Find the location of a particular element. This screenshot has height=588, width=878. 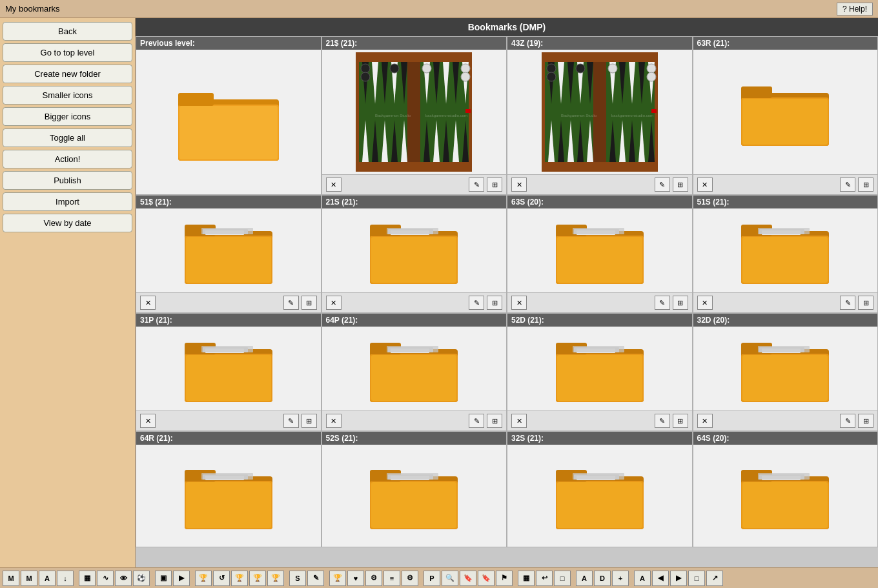

bottom-toolbar-btn-13: 🏆 is located at coordinates (258, 578).